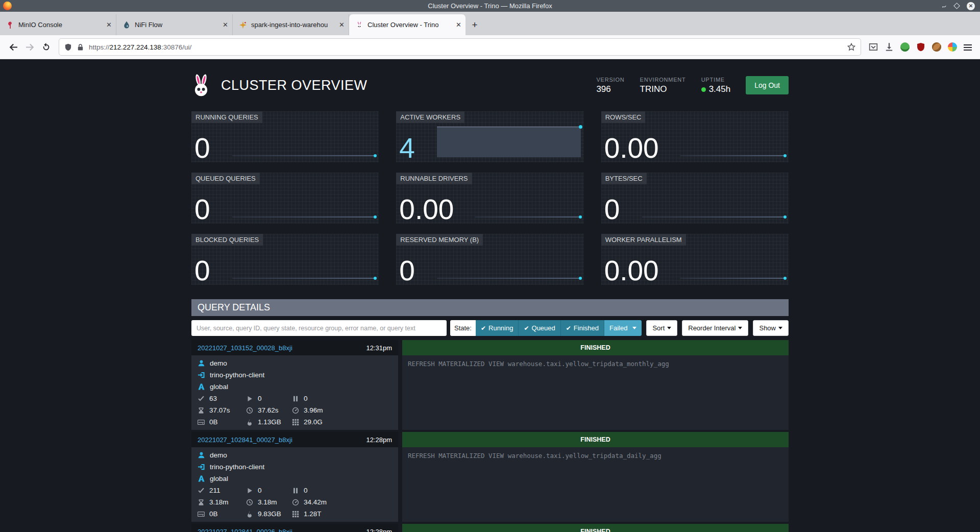 Image resolution: width=980 pixels, height=532 pixels. I want to click on environment-block: ENVIRONMENT TRINO, so click(663, 86).